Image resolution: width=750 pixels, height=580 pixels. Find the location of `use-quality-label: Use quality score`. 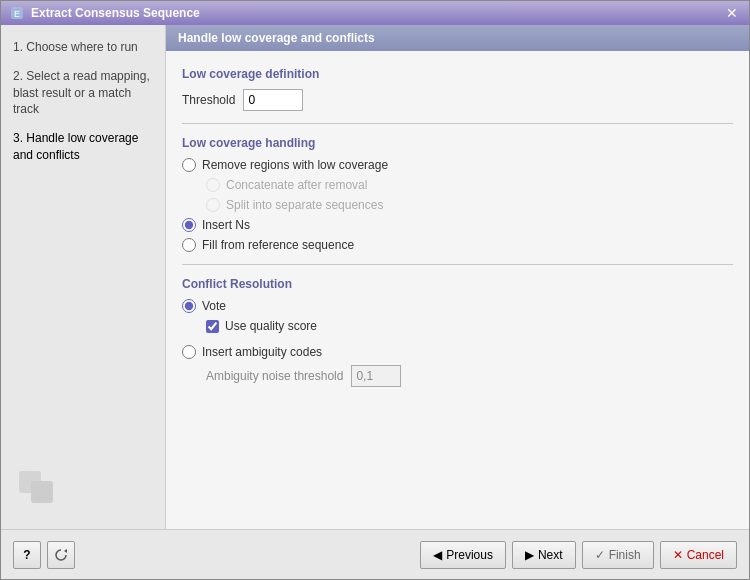

use-quality-label: Use quality score is located at coordinates (271, 326).